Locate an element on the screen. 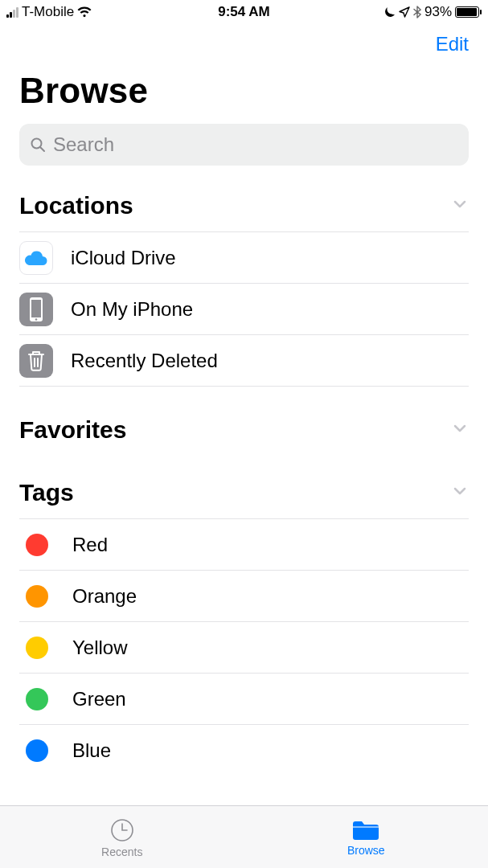  tags-header: Tags is located at coordinates (244, 493).